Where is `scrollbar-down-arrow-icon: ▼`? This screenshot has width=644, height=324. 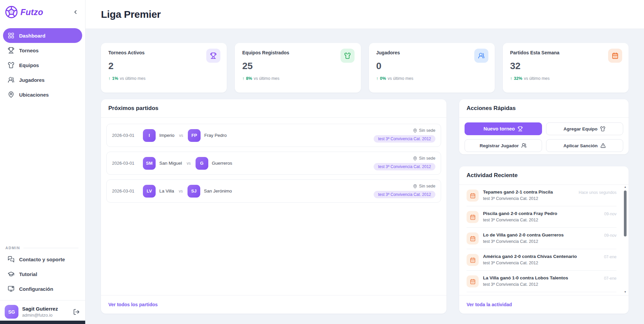 scrollbar-down-arrow-icon: ▼ is located at coordinates (625, 292).